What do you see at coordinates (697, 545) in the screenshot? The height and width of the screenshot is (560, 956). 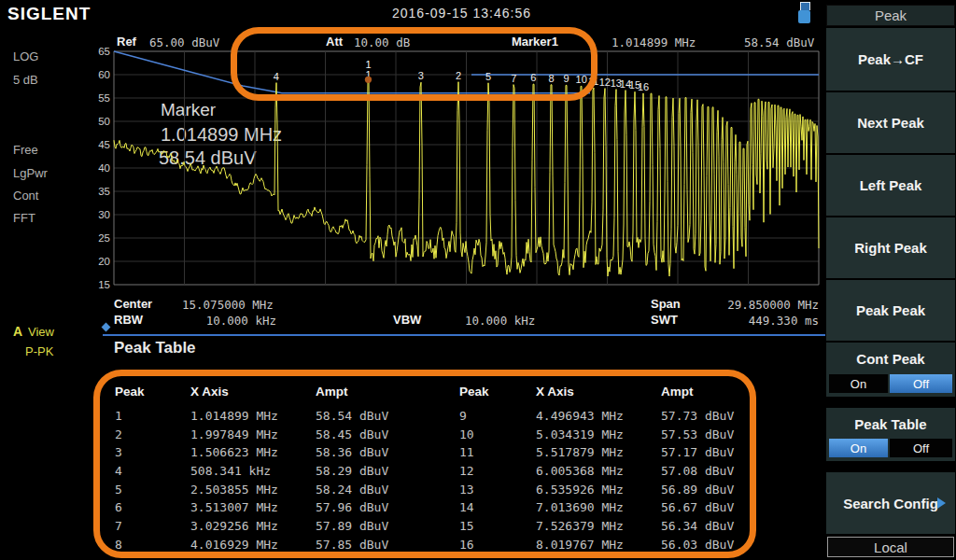 I see `peak-amplitude: 56.03 dBuV` at bounding box center [697, 545].